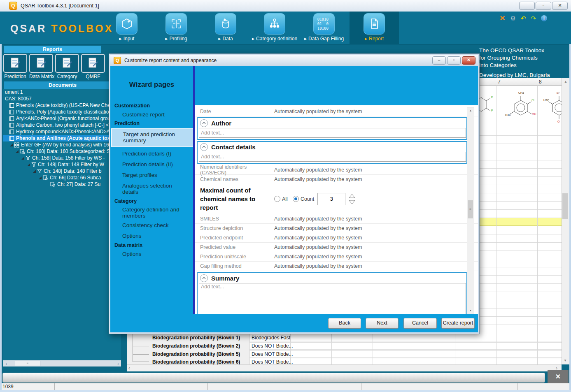  What do you see at coordinates (15, 67) in the screenshot?
I see `report-button-prediction: Prediction` at bounding box center [15, 67].